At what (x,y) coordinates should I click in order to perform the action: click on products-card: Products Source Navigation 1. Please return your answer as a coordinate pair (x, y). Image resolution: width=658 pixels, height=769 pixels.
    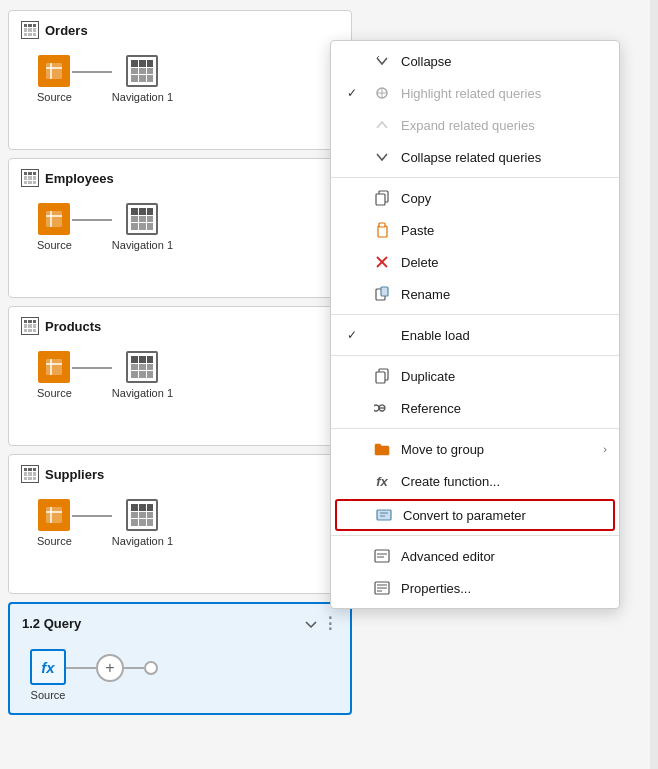
    Looking at the image, I should click on (180, 376).